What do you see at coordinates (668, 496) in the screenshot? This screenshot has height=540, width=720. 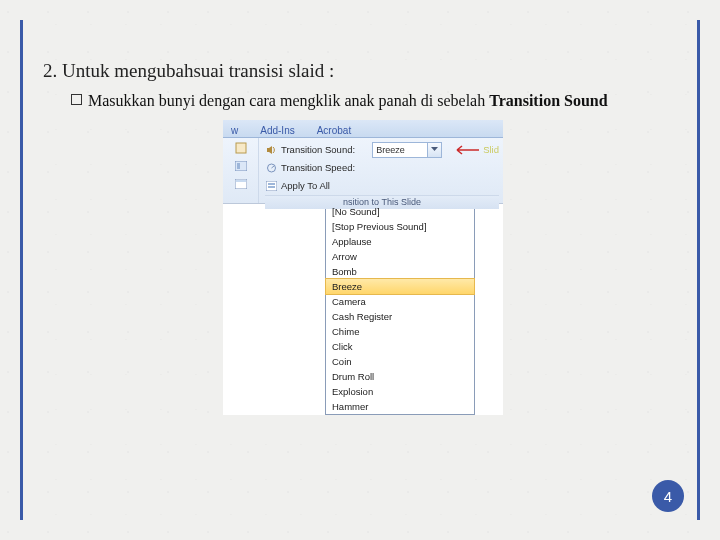 I see `page-number-badge: 4` at bounding box center [668, 496].